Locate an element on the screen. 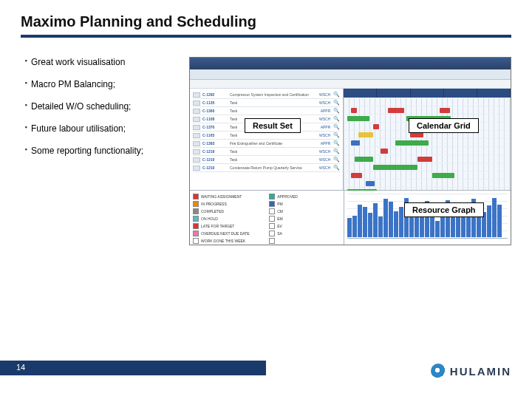 This screenshot has width=532, height=399. bullet-text: Detailed W/O scheduling; is located at coordinates (103, 106).